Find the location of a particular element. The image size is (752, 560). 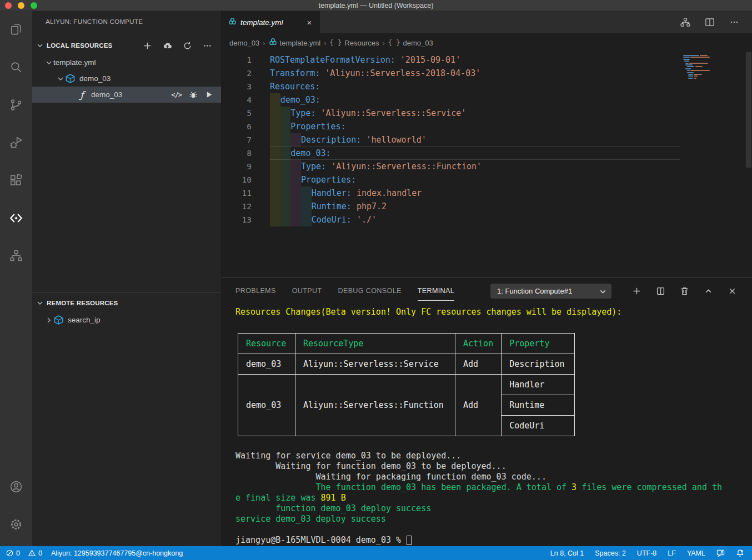

play-icon is located at coordinates (209, 94).